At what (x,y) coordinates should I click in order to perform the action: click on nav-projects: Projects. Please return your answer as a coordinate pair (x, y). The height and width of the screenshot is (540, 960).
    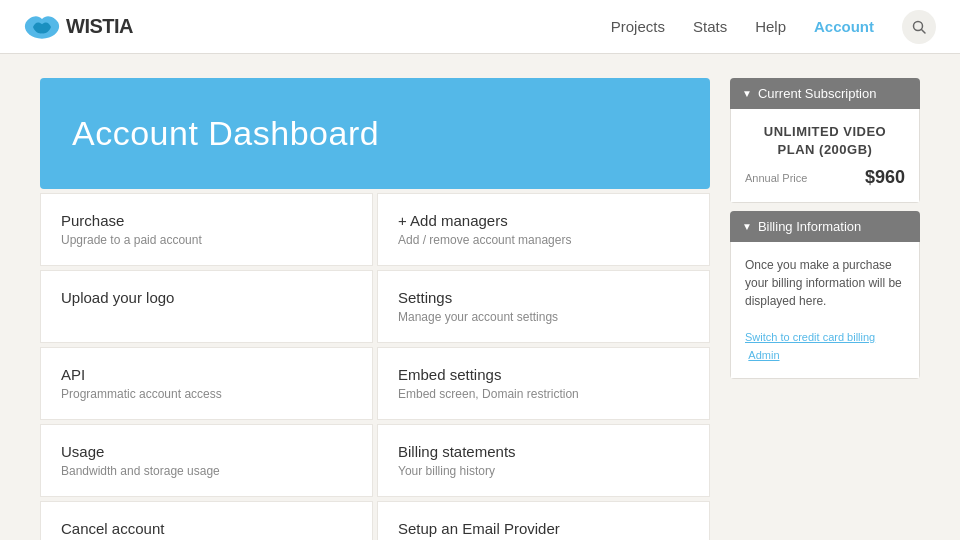
    Looking at the image, I should click on (638, 26).